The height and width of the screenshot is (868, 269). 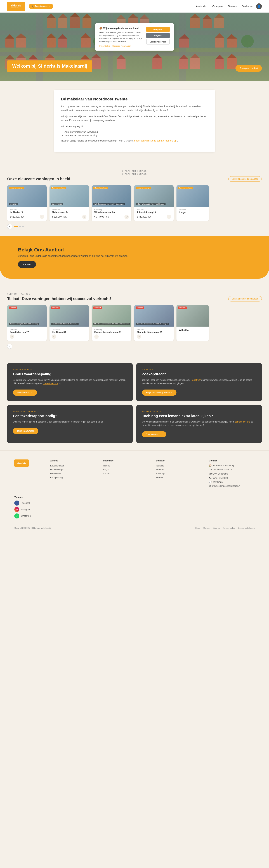 What do you see at coordinates (134, 503) in the screenshot?
I see `social-facebook: f Facebook` at bounding box center [134, 503].